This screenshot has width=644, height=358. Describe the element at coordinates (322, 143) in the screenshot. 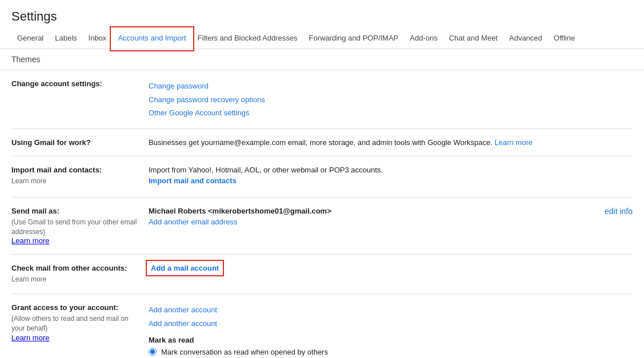

I see `settings-row-using-gmail-for-work: Using Gmail for work?Businesses get your…` at that location.